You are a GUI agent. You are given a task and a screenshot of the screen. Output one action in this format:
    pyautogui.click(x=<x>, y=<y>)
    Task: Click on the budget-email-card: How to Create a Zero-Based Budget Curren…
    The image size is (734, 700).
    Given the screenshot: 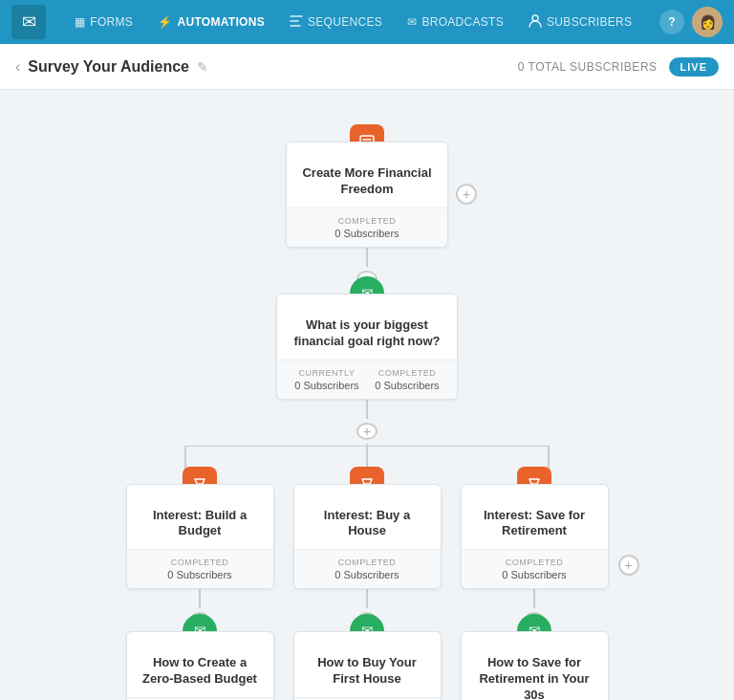 What is the action you would take?
    pyautogui.click(x=201, y=666)
    